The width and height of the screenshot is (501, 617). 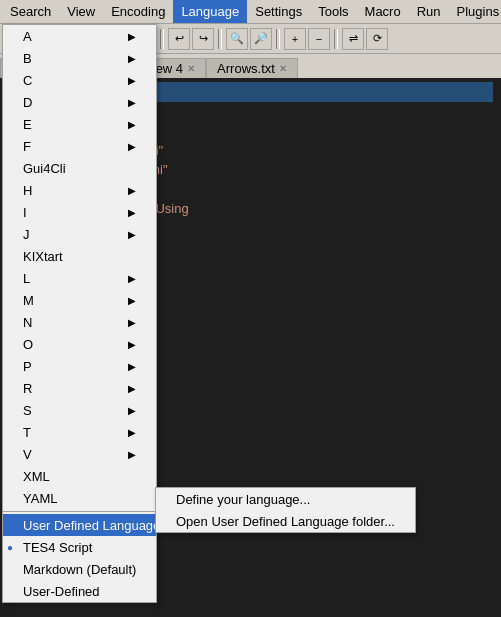 I want to click on toolbar-btn-8: ↪, so click(x=203, y=39).